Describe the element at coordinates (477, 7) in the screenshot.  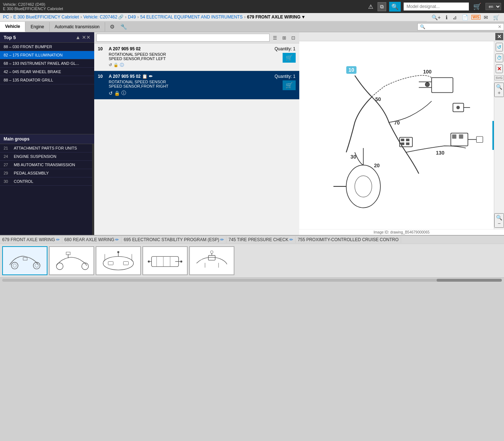
I see `cart-top-icon: 🛒` at that location.